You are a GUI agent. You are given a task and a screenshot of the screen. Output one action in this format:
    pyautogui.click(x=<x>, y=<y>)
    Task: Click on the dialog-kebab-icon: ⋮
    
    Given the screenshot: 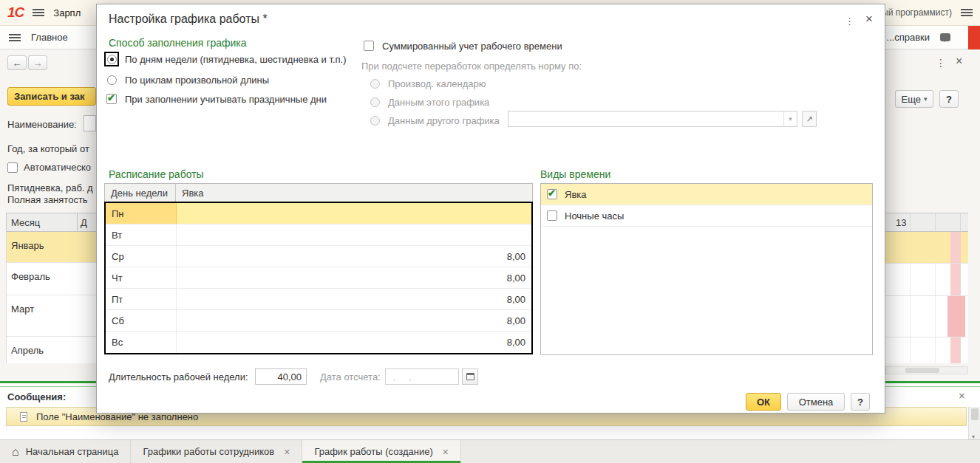 What is the action you would take?
    pyautogui.click(x=850, y=21)
    